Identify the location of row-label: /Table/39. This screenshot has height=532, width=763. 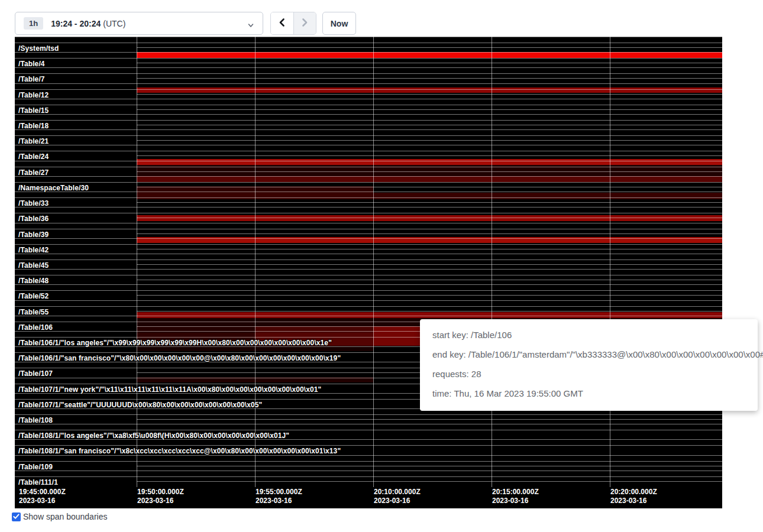
(33, 235).